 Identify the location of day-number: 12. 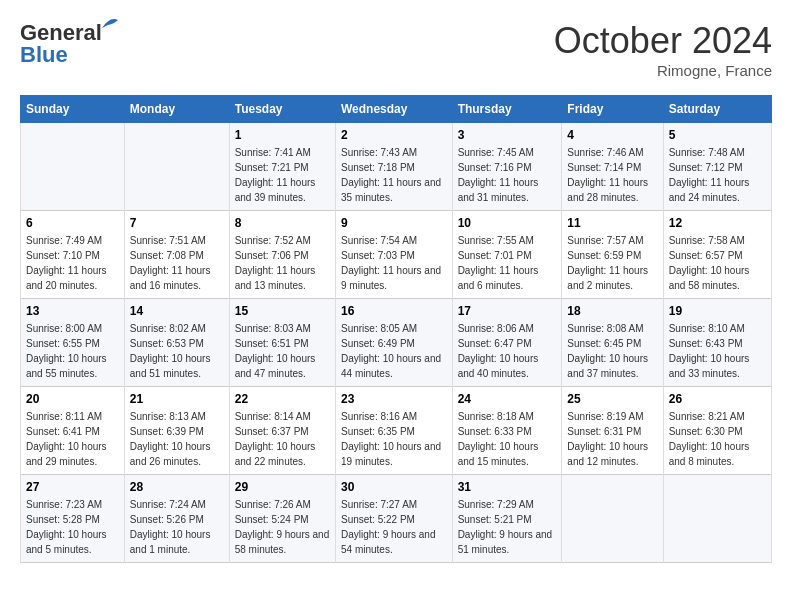
(718, 223).